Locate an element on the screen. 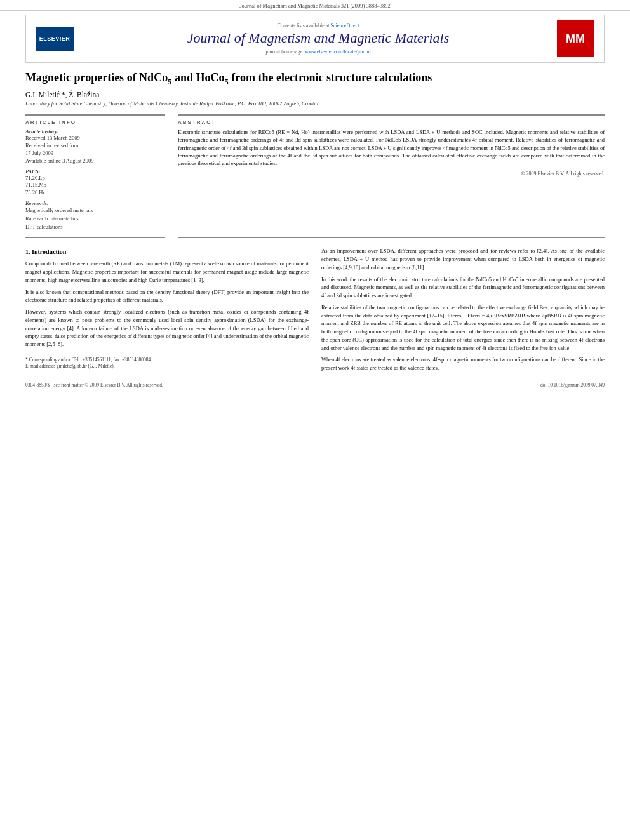  pacs-3: 75.20.Hr is located at coordinates (93, 193).